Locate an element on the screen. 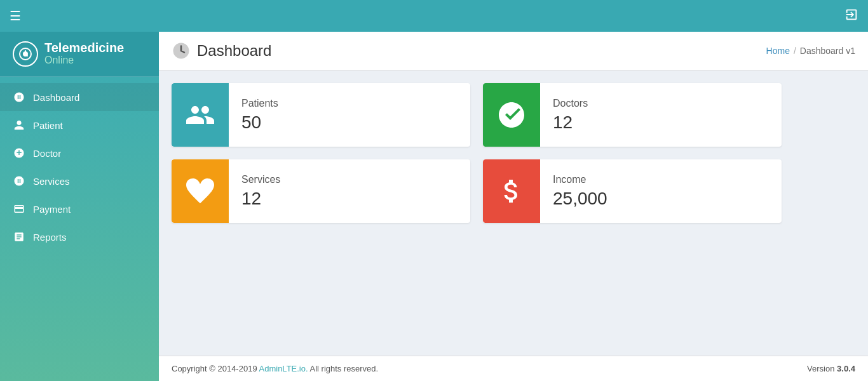 Image resolution: width=868 pixels, height=381 pixels. sidebar-item-services-label: Services is located at coordinates (51, 182).